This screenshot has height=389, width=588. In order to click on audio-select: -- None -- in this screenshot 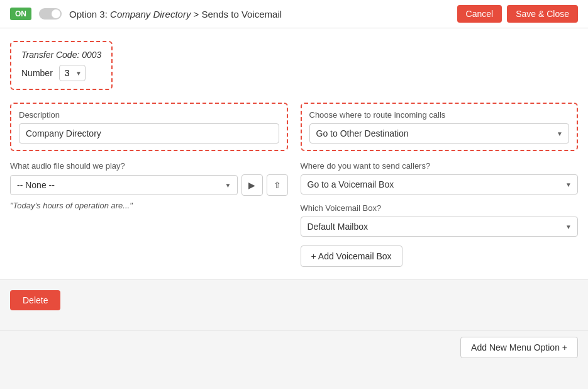, I will do `click(124, 185)`.